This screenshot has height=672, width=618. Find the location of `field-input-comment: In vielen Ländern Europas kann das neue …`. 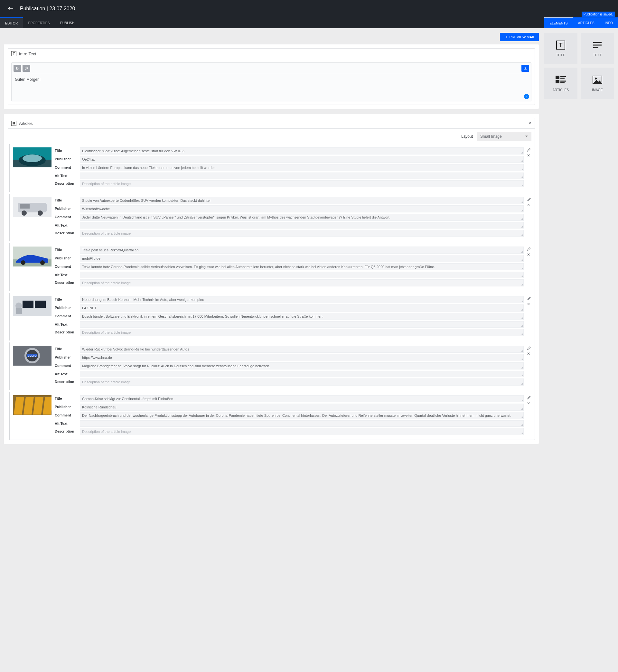

field-input-comment: In vielen Ländern Europas kann das neue … is located at coordinates (302, 168).